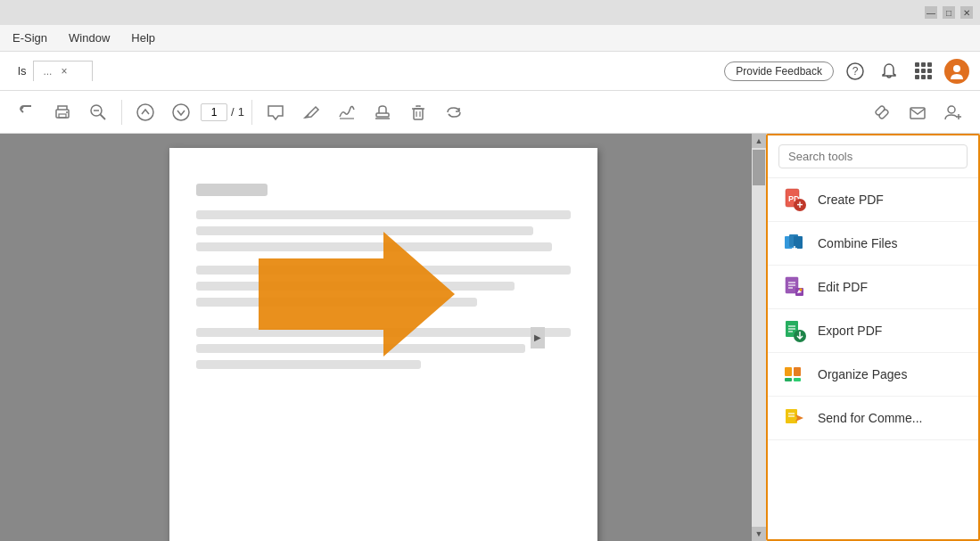 The width and height of the screenshot is (980, 541). Describe the element at coordinates (862, 374) in the screenshot. I see `organize-pages-label: Organize Pages` at that location.